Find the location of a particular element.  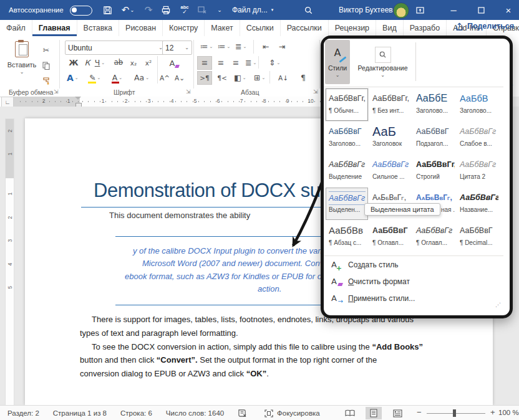

tab-Макет: Макет is located at coordinates (222, 28).